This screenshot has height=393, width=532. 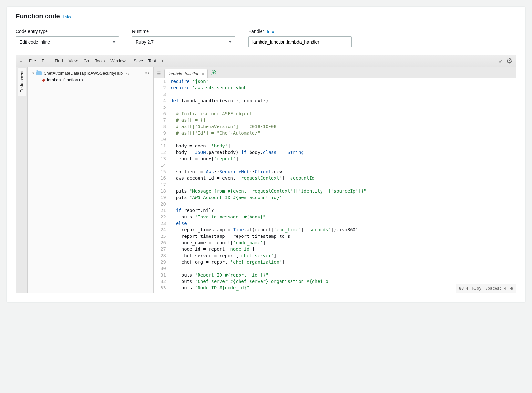 I want to click on cursor-position: 88:4, so click(x=464, y=288).